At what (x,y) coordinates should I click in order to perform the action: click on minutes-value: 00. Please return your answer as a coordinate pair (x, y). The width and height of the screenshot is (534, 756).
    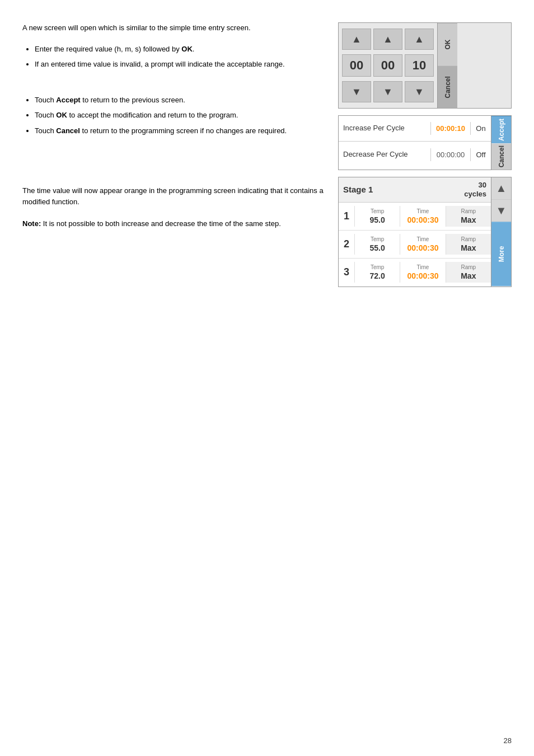
    Looking at the image, I should click on (388, 65).